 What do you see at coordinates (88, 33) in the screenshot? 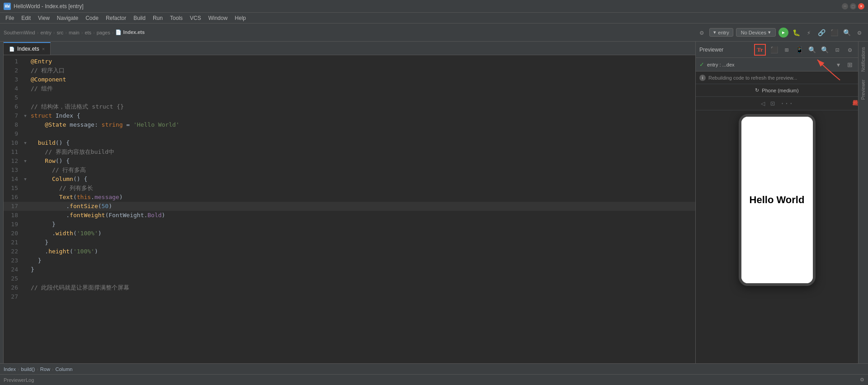
I see `breadcrumb-ets: ets` at bounding box center [88, 33].